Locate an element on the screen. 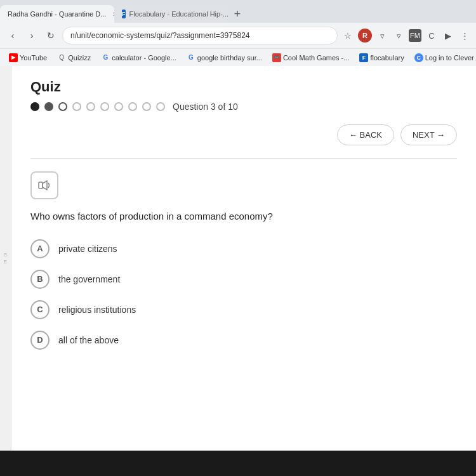  bookmark-coolmath-label: Cool Math Games -... is located at coordinates (316, 58).